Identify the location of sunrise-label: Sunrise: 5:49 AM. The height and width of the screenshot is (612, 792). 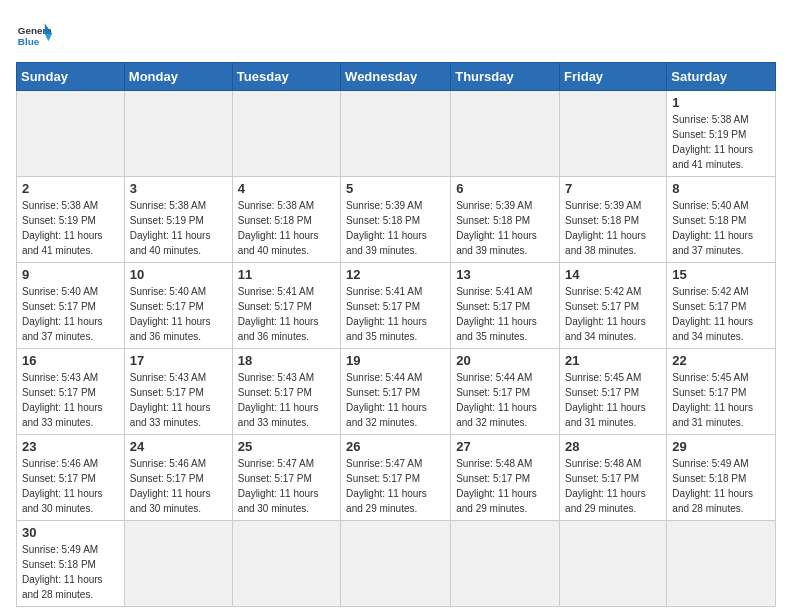
(710, 464).